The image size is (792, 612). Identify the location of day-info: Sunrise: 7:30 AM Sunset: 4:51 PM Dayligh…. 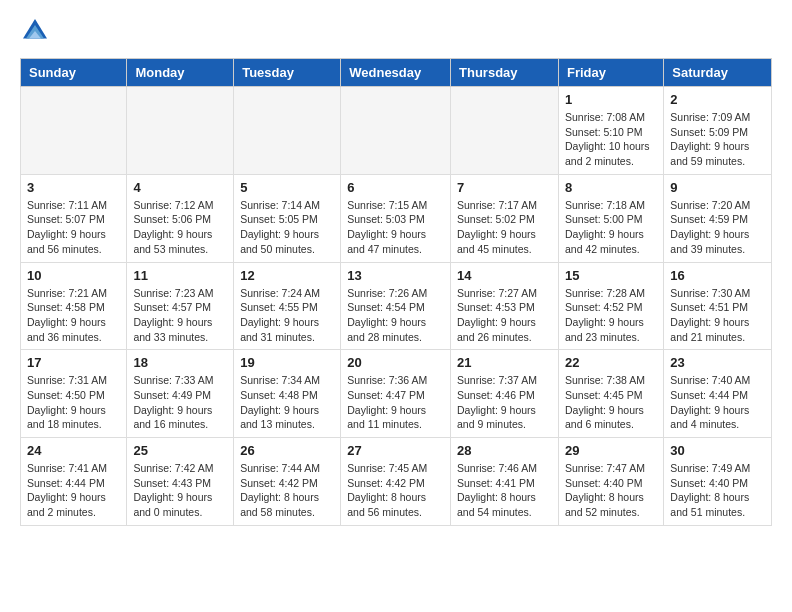
(718, 316).